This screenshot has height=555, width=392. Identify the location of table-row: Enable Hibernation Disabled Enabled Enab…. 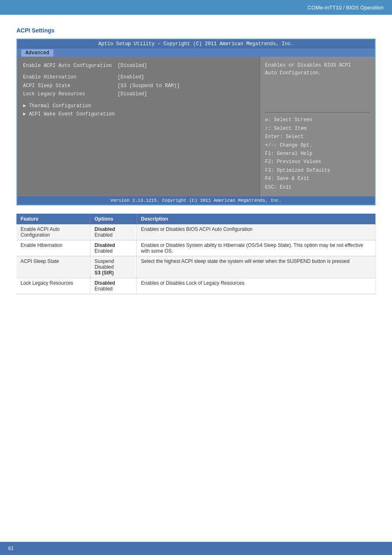
(196, 248).